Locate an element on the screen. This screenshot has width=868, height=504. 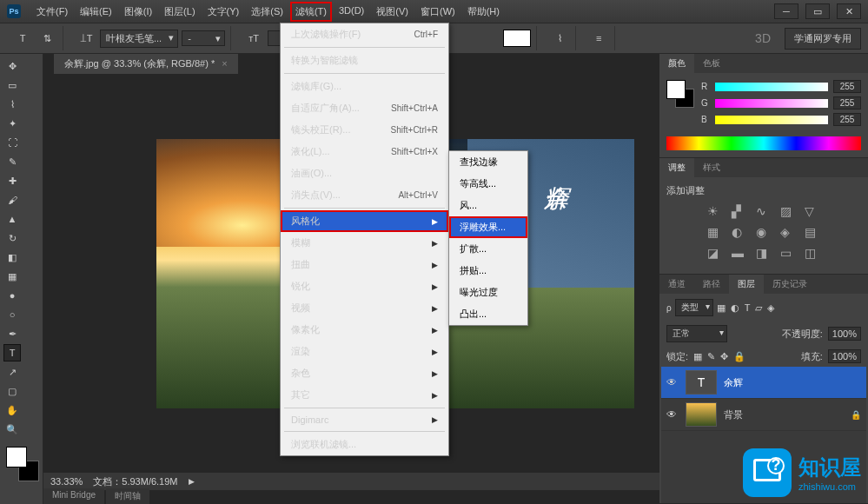
tab-history: 历史记录 is located at coordinates (790, 284).